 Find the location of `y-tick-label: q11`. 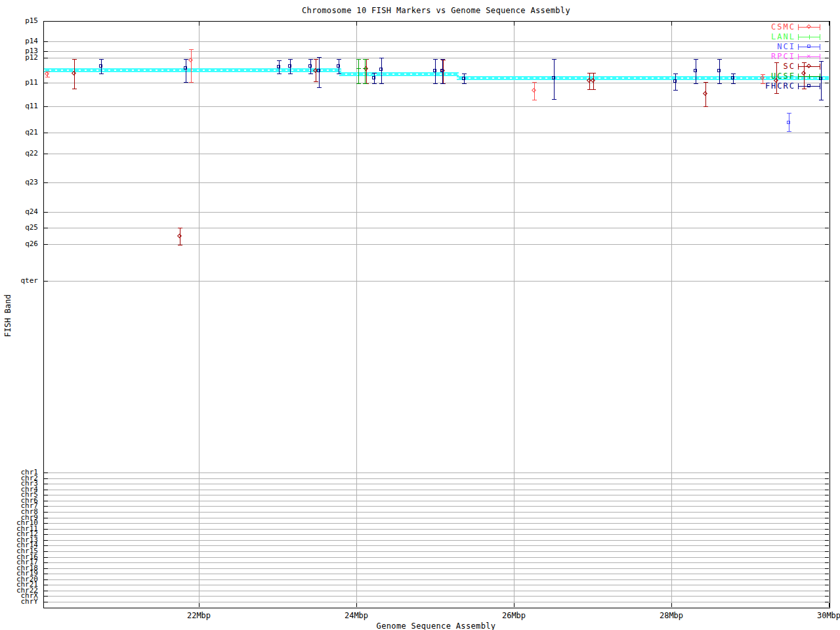

y-tick-label: q11 is located at coordinates (19, 106).